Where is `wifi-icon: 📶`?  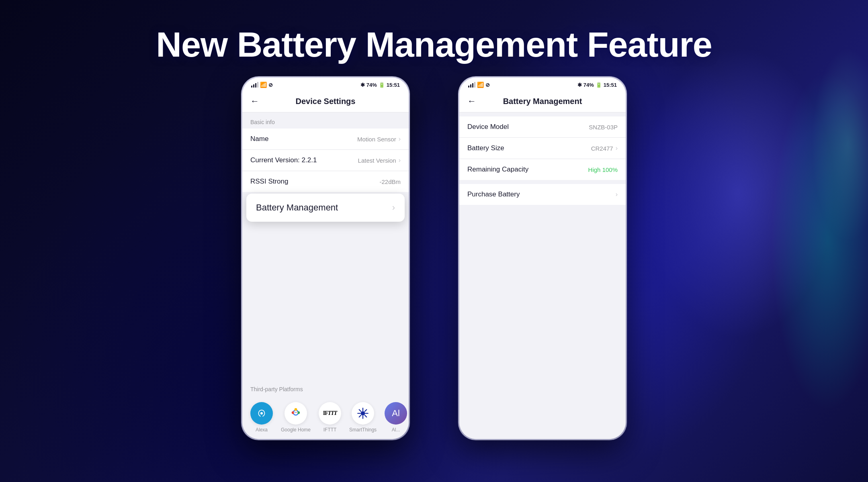
wifi-icon: 📶 is located at coordinates (264, 85).